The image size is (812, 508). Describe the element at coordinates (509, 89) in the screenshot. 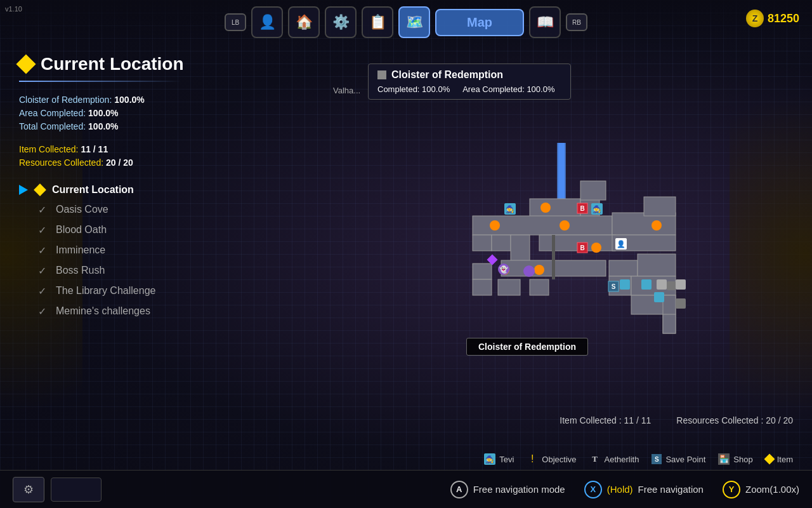

I see `tooltip-area: Area Completed: 100.0%` at that location.